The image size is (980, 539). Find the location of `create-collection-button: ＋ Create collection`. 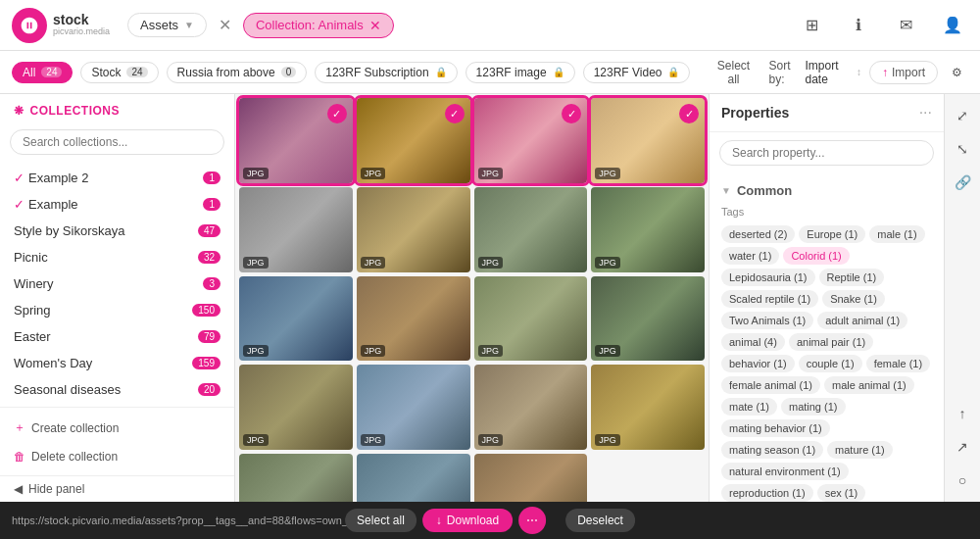

create-collection-button: ＋ Create collection is located at coordinates (118, 427).